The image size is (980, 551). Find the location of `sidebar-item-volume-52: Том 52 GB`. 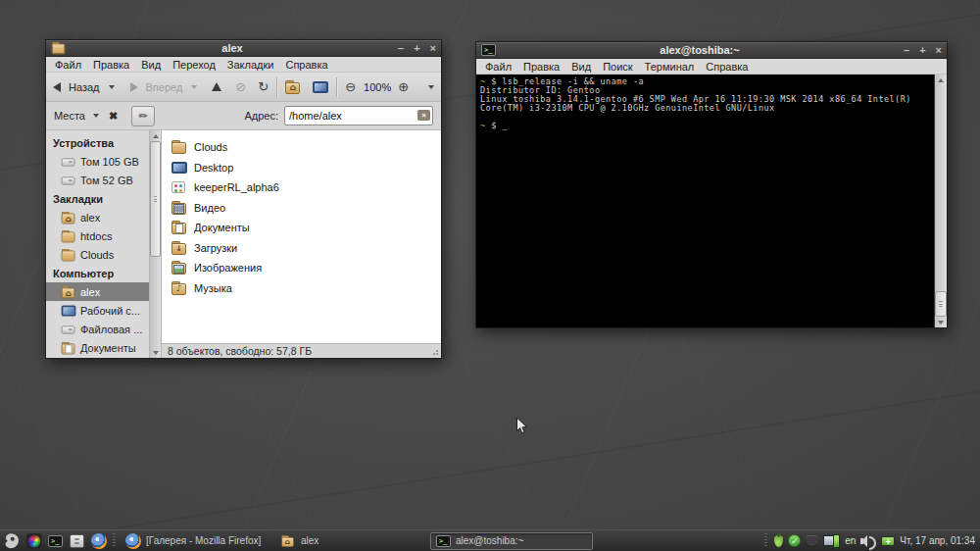

sidebar-item-volume-52: Том 52 GB is located at coordinates (98, 180).